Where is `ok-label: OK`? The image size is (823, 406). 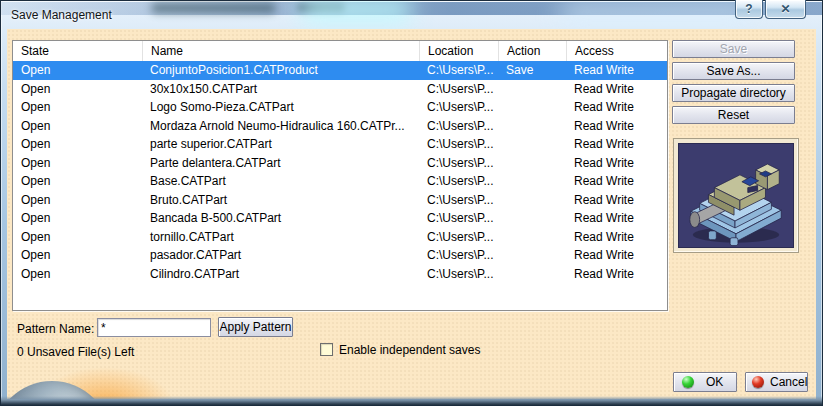
ok-label: OK is located at coordinates (714, 382).